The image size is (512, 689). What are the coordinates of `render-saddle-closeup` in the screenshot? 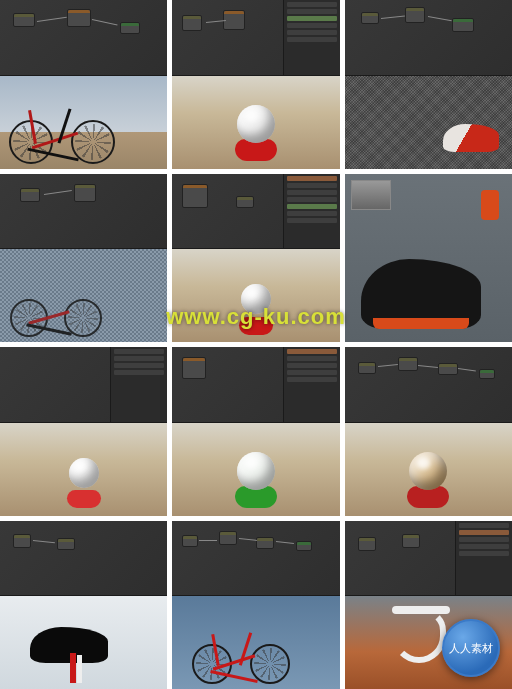 It's located at (428, 258).